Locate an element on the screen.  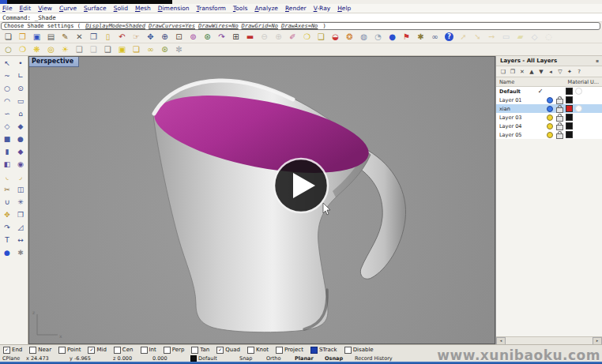
osnap-perp: Perp is located at coordinates (174, 351).